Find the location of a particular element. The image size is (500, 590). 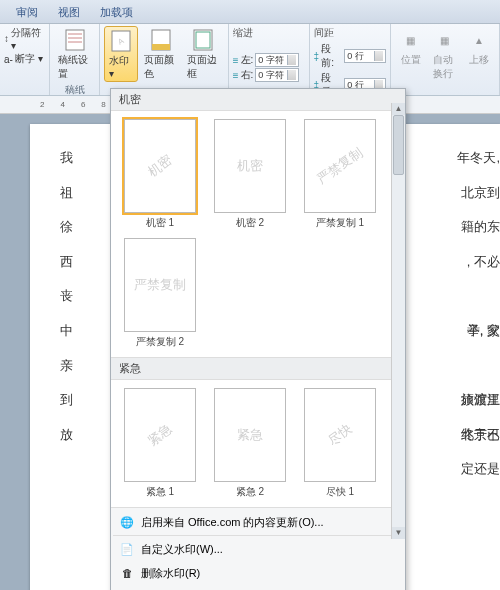

group-label-paper: 稿纸 is located at coordinates (75, 90).